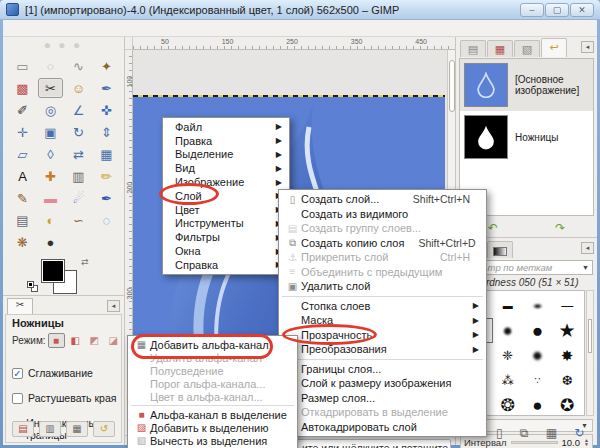  Describe the element at coordinates (500, 433) in the screenshot. I see `brushes-footer-button: ▯` at that location.